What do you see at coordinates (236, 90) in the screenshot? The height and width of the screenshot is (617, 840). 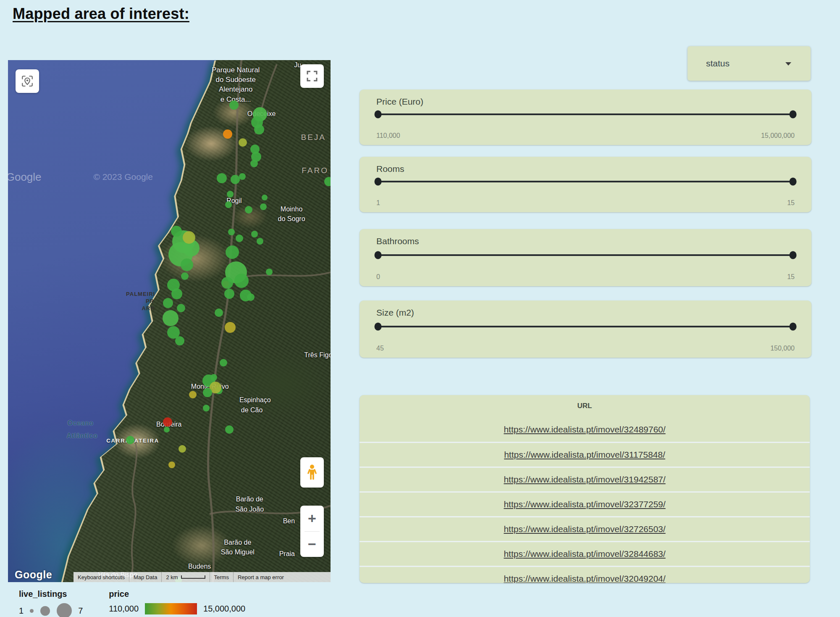 I see `map-label-big: Alentejano` at bounding box center [236, 90].